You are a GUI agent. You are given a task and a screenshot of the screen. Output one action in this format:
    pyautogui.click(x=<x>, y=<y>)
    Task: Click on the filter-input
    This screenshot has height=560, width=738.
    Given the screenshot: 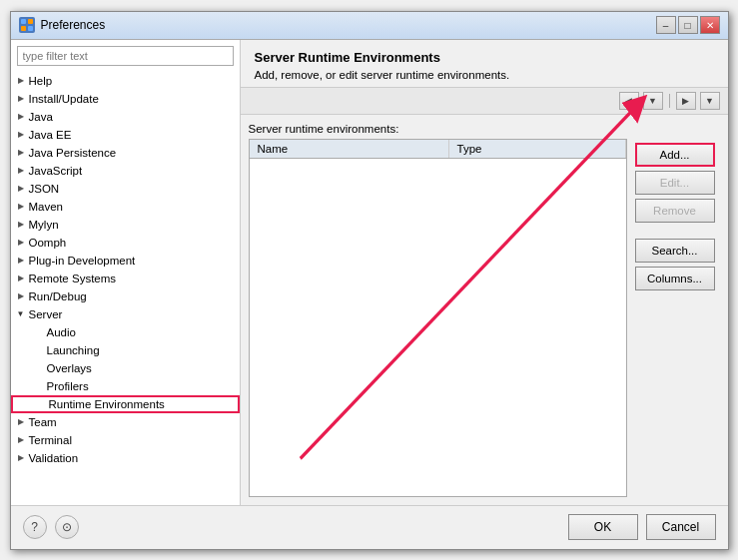 What is the action you would take?
    pyautogui.click(x=126, y=56)
    